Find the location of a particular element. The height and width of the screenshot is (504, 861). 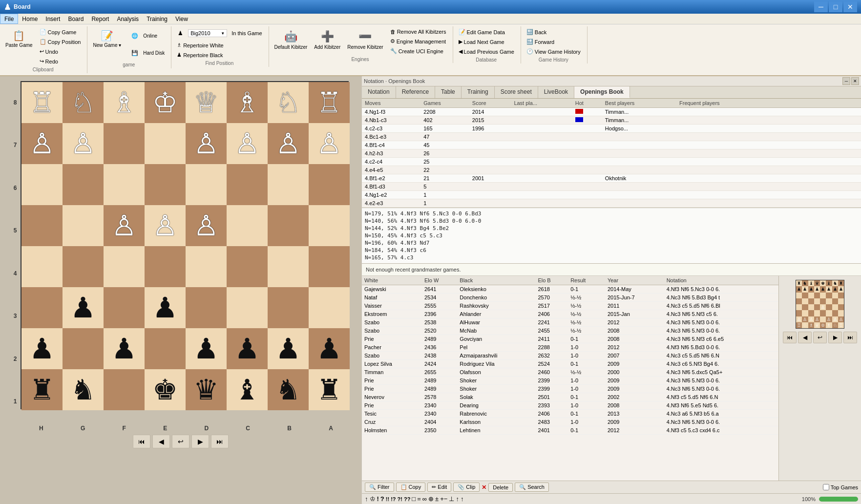

square-r2c5: ♟ is located at coordinates (247, 349).